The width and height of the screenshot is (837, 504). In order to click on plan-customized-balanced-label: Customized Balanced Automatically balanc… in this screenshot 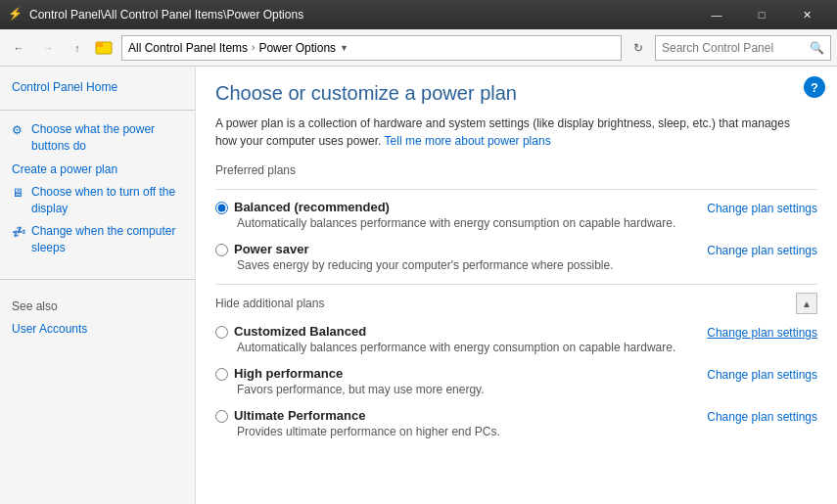, I will do `click(456, 339)`.